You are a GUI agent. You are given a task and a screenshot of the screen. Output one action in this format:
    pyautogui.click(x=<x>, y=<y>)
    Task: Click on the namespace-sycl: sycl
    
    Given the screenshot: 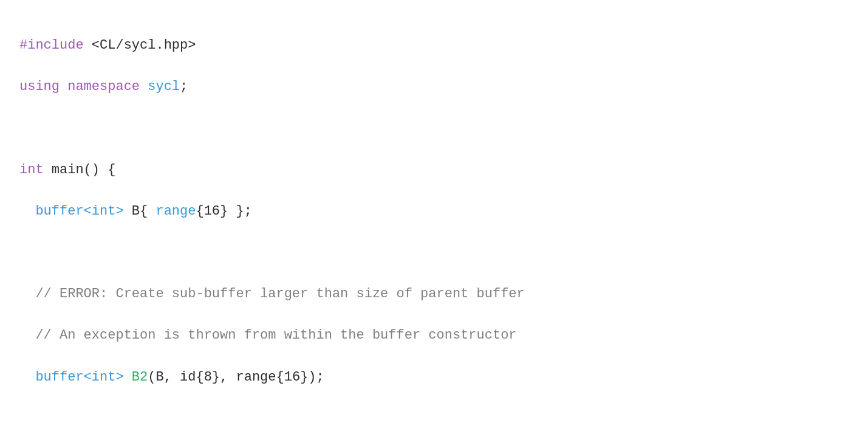 What is the action you would take?
    pyautogui.click(x=164, y=86)
    